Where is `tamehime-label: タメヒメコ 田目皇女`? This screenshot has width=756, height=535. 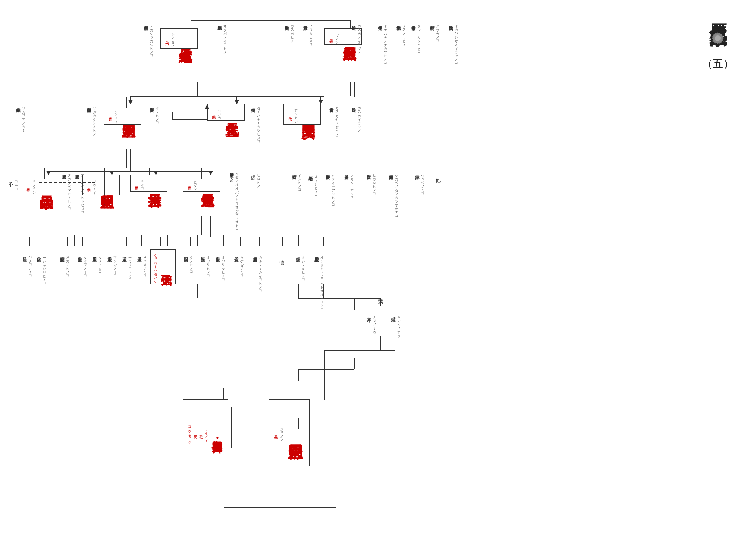
tamehime-label: タメヒメコ 田目皇女 is located at coordinates (188, 263).